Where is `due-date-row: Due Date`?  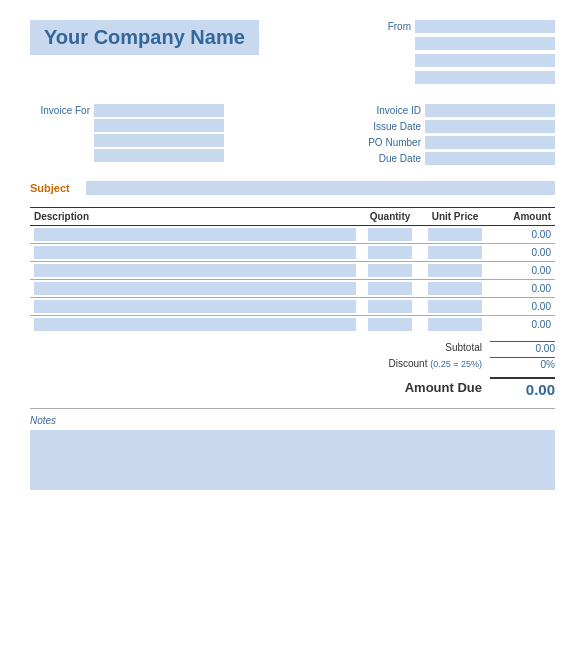
due-date-row: Due Date is located at coordinates (453, 158).